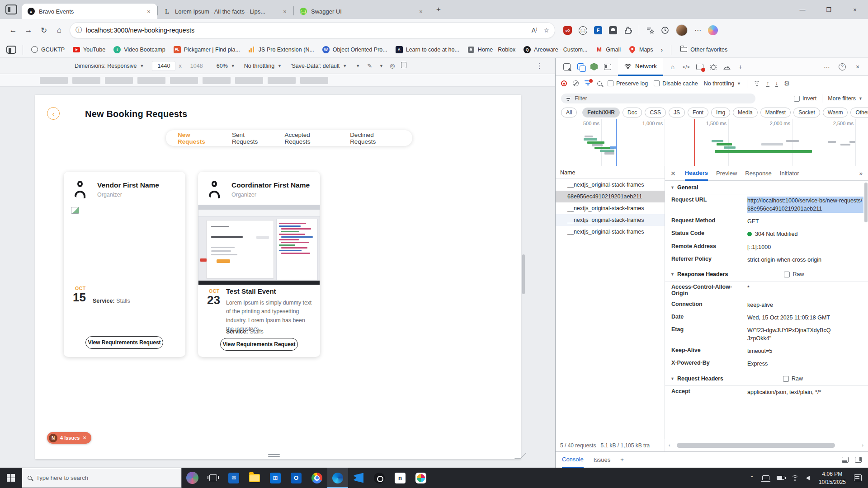  Describe the element at coordinates (787, 84) in the screenshot. I see `network-settings-gear-icon: ⚙` at that location.